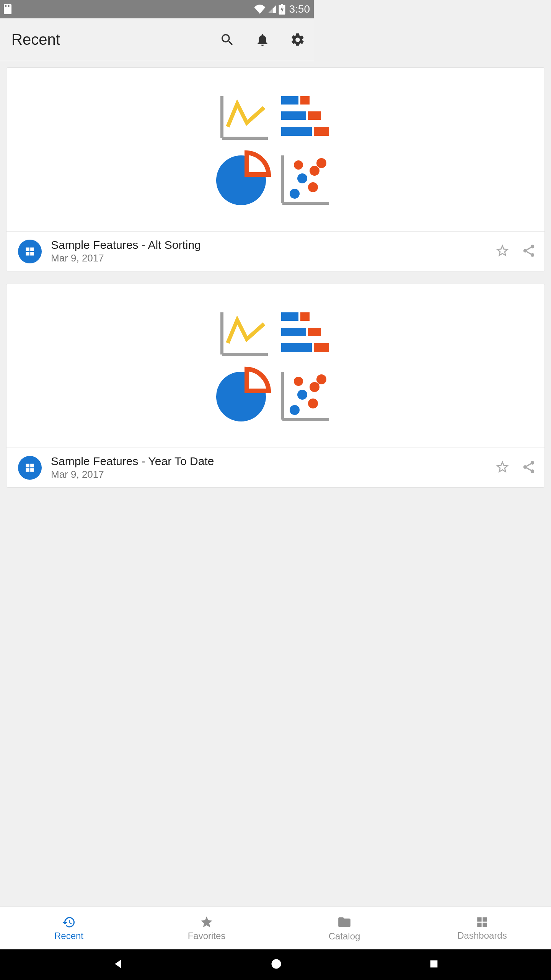 This screenshot has width=551, height=980. Describe the element at coordinates (182, 461) in the screenshot. I see `card-title: Sample Features - Year To Date` at that location.